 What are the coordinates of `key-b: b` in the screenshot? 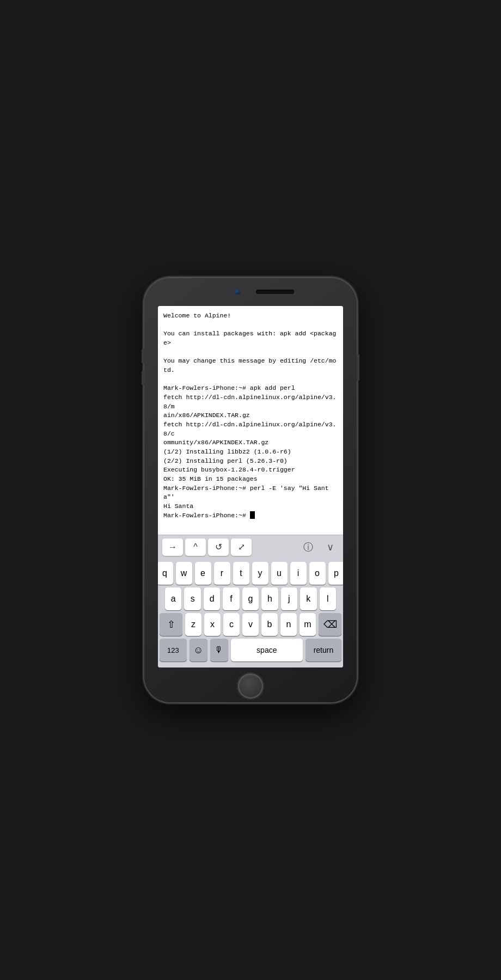 It's located at (270, 624).